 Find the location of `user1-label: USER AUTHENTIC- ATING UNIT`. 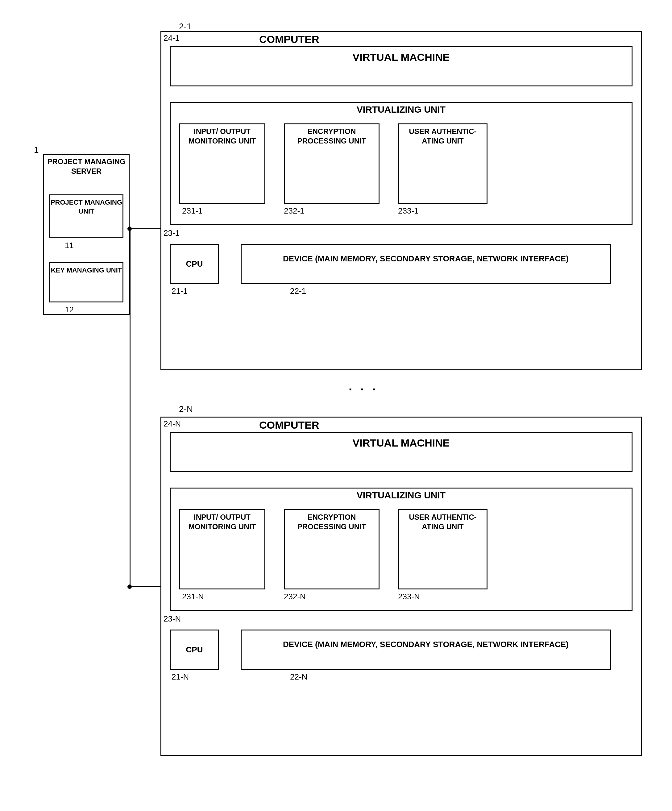

user1-label: USER AUTHENTIC- ATING UNIT is located at coordinates (443, 136).